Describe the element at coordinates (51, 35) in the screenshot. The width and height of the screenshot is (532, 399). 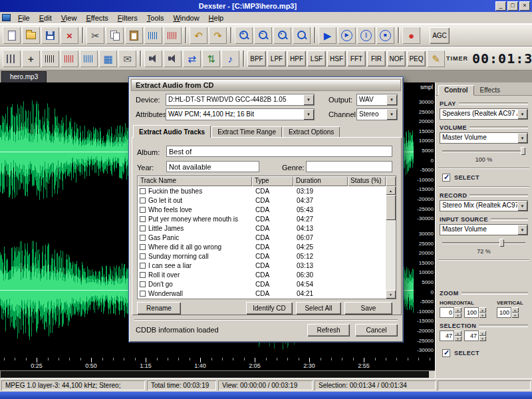
I see `save-button` at that location.